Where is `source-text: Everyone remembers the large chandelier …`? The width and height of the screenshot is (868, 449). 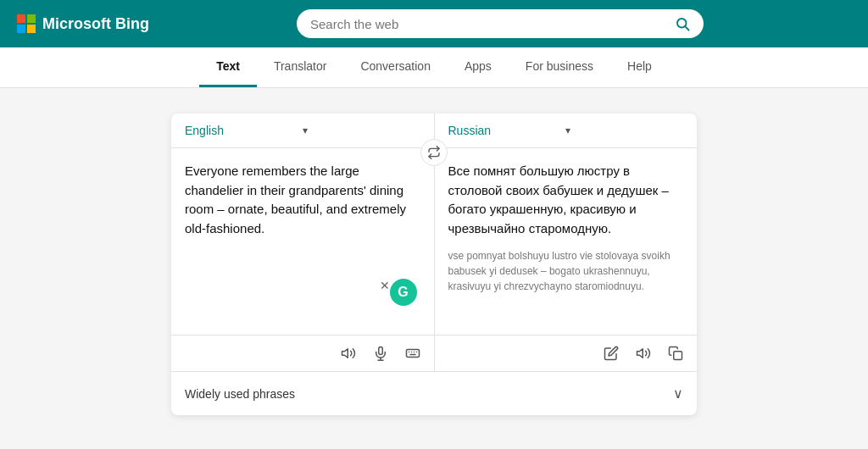
source-text: Everyone remembers the large chandelier … is located at coordinates (295, 200).